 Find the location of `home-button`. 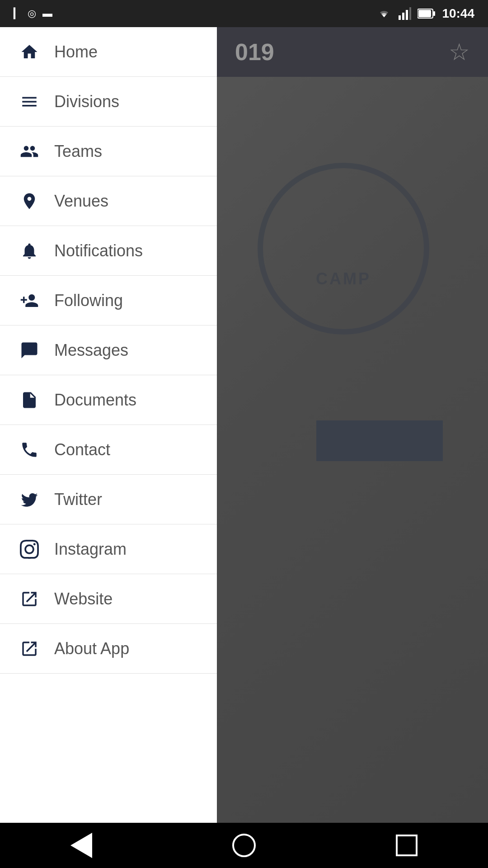

home-button is located at coordinates (244, 845).